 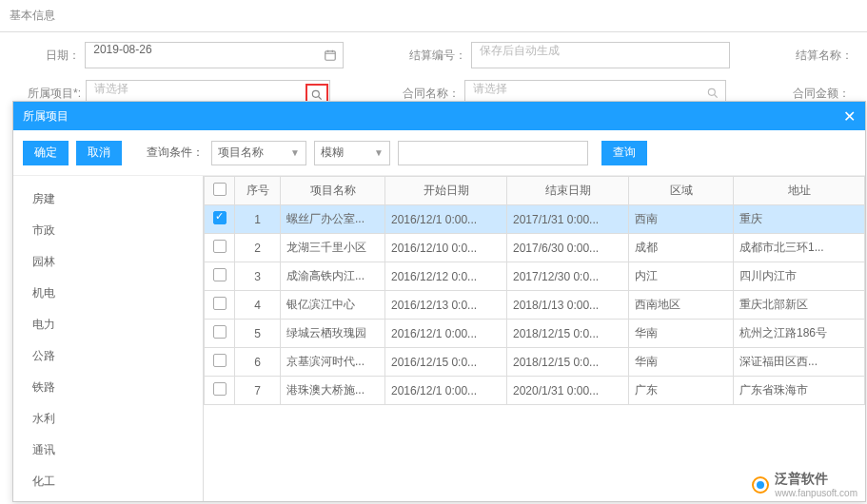 I want to click on section-header: 基本信息, so click(x=434, y=16).